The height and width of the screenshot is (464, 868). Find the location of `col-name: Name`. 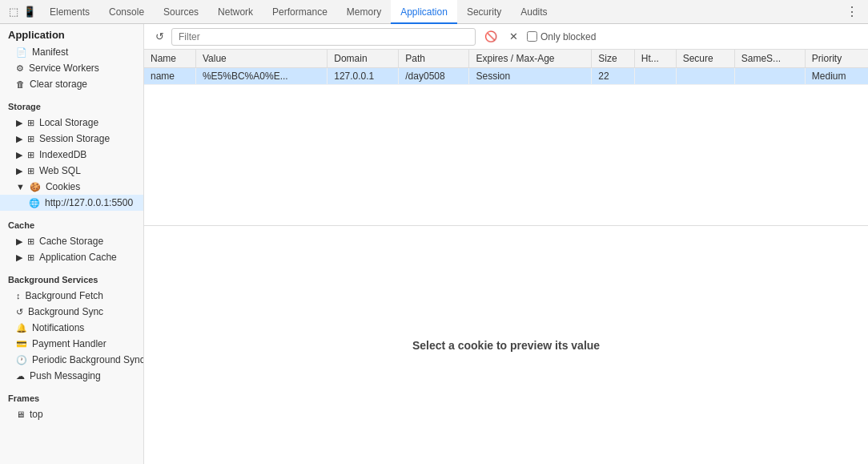

col-name: Name is located at coordinates (170, 59).